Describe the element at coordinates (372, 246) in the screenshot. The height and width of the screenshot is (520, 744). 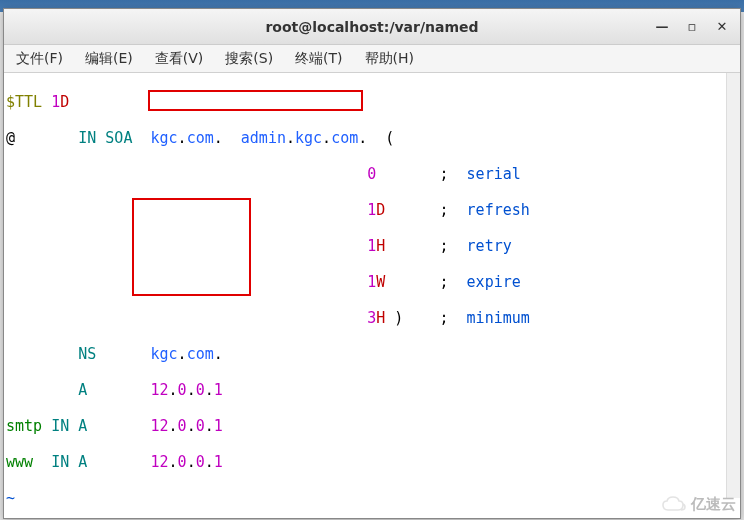
I see `retry-value: 1` at that location.